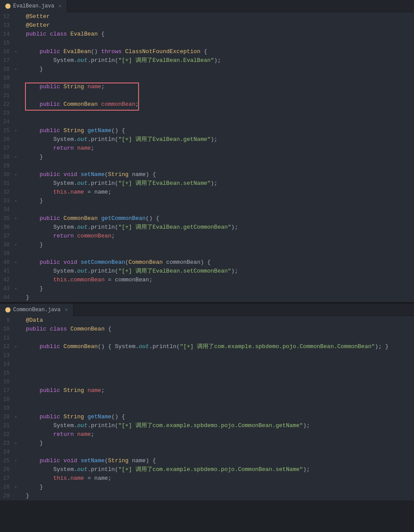  What do you see at coordinates (6, 271) in the screenshot?
I see `line-number: 41` at bounding box center [6, 271].